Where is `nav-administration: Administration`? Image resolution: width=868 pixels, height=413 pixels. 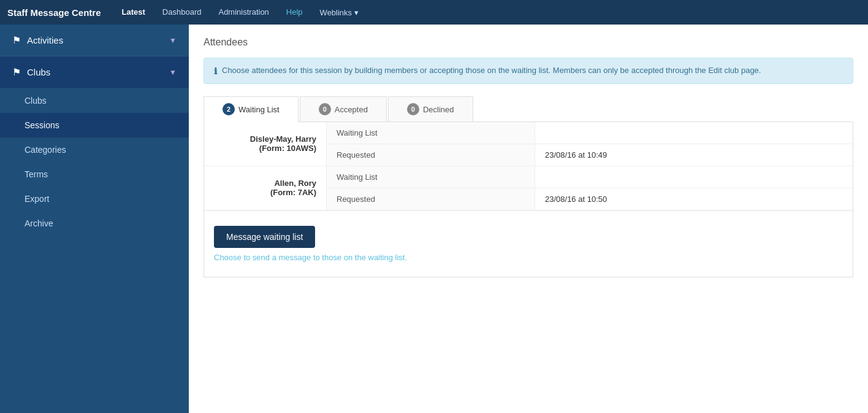 nav-administration: Administration is located at coordinates (243, 12).